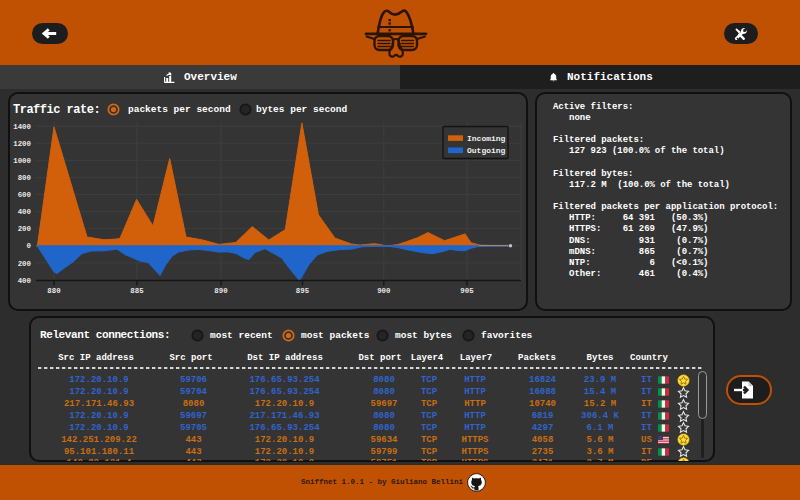 The width and height of the screenshot is (800, 500). Describe the element at coordinates (22, 161) in the screenshot. I see `svg-text: 1000` at that location.